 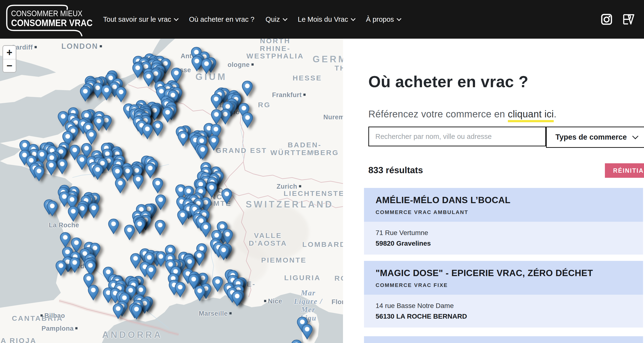 I want to click on result-card-header, so click(x=504, y=340).